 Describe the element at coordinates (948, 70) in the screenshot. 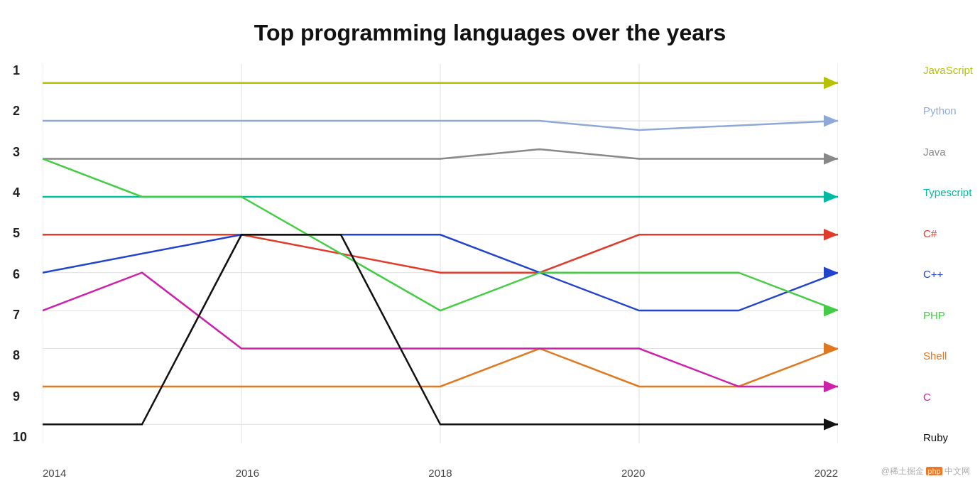

I see `legend-javascript: JavaScript` at that location.